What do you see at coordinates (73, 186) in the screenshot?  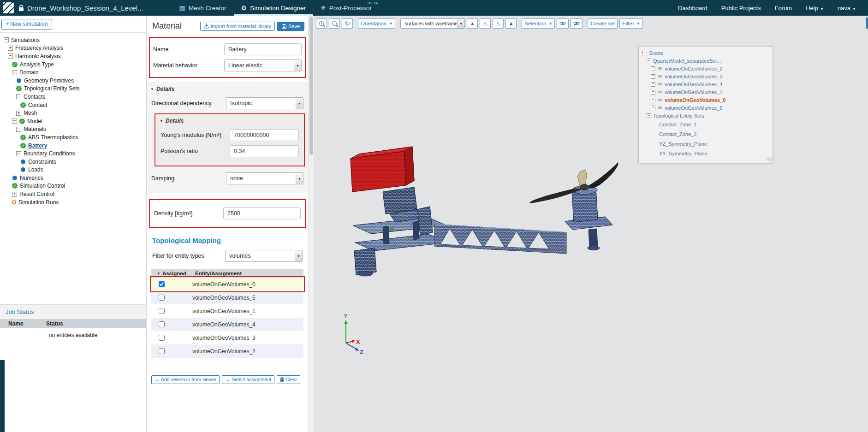 I see `sidebar-item-simulation-control: ✓Simulation Control` at bounding box center [73, 186].